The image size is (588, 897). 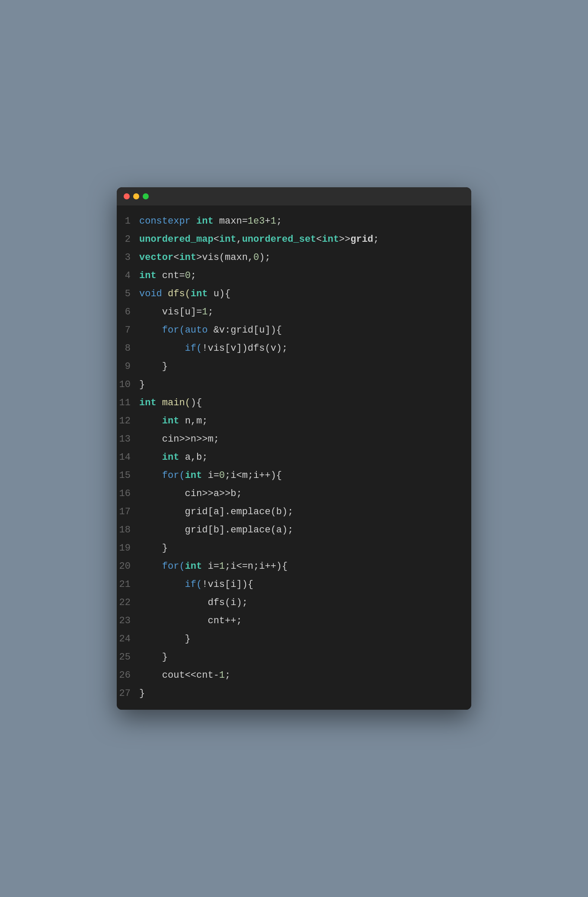 What do you see at coordinates (294, 512) in the screenshot?
I see `code-line: 17 grid[a].emplace(b);` at bounding box center [294, 512].